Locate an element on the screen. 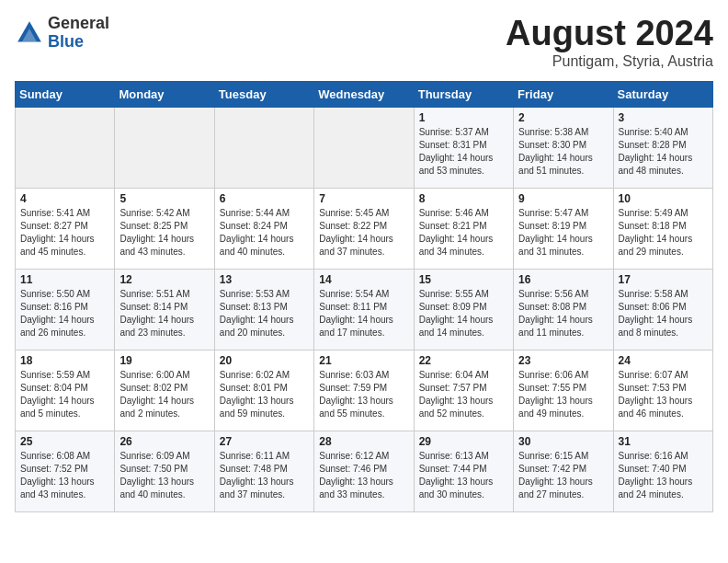 Image resolution: width=728 pixels, height=563 pixels. day-number: 4 is located at coordinates (64, 199).